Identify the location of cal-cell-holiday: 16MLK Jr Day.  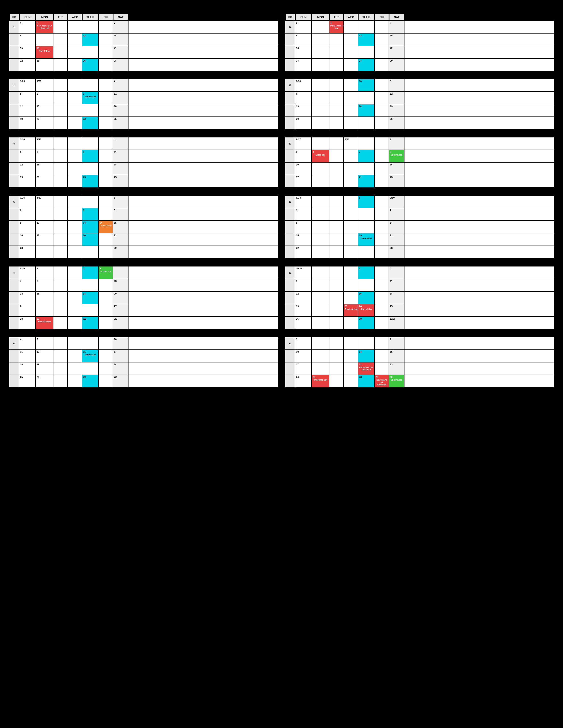
(45, 52).